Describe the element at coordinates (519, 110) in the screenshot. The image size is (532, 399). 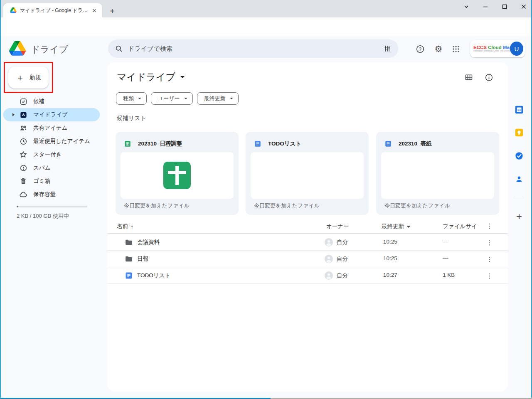
I see `calendar-icon: 31` at that location.